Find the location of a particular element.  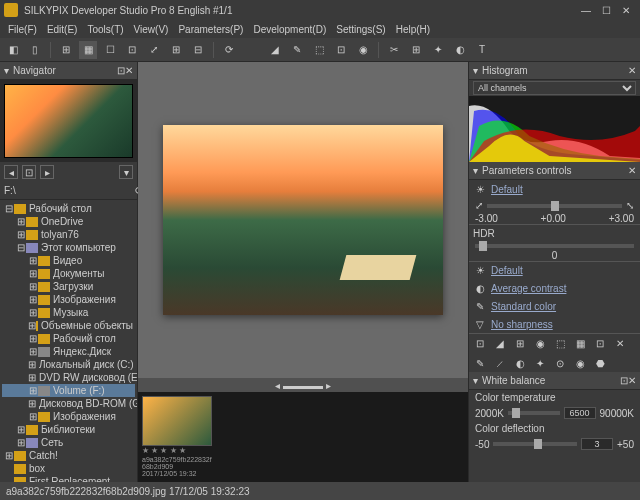

hdr-slider is located at coordinates (554, 246).